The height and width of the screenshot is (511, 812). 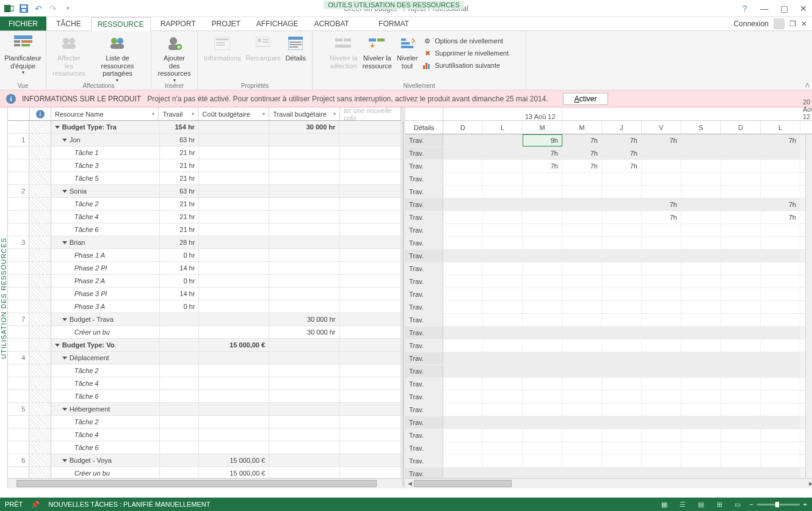 What do you see at coordinates (394, 23) in the screenshot?
I see `tab-format: FORMAT` at bounding box center [394, 23].